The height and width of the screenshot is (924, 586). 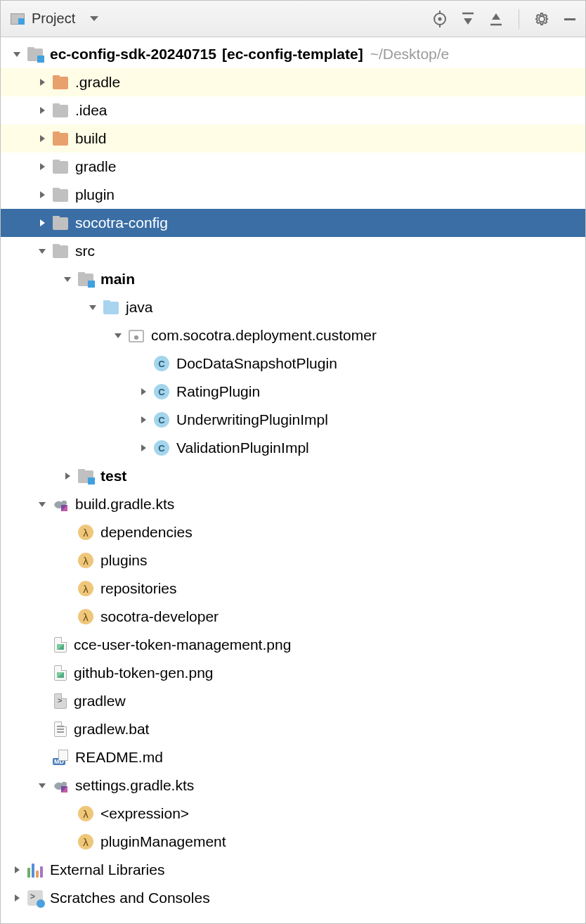 What do you see at coordinates (293, 898) in the screenshot?
I see `tree-node-scratches: Scratches and Consoles` at bounding box center [293, 898].